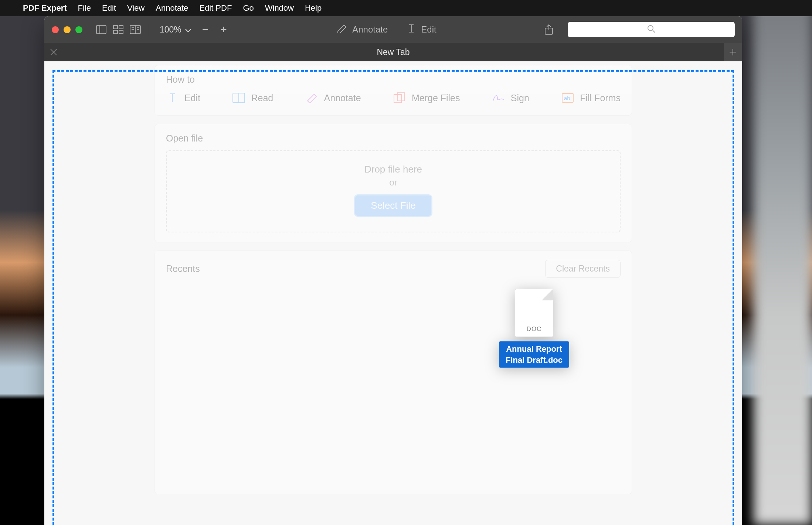 Image resolution: width=812 pixels, height=525 pixels. I want to click on howto-annotate: Annotate, so click(333, 98).